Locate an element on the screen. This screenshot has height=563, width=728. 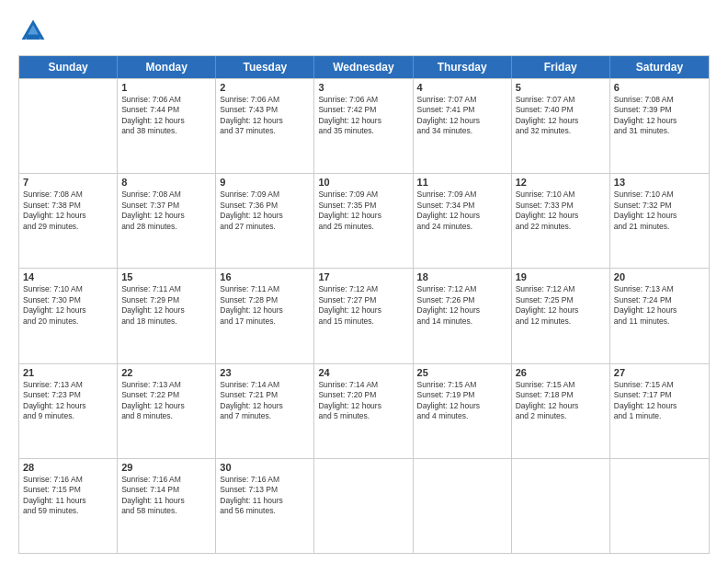
day-number: 5 is located at coordinates (561, 87).